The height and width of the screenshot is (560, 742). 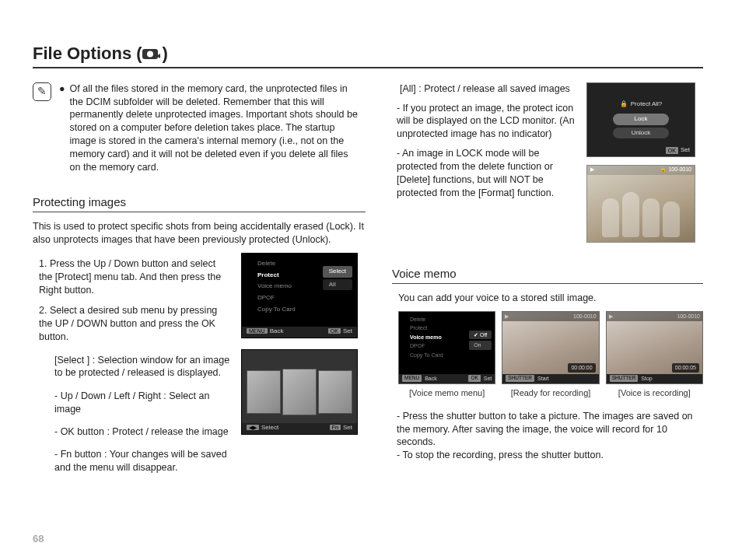 I want to click on protect-intro: This is used to protect specific shots f…, so click(x=199, y=233).